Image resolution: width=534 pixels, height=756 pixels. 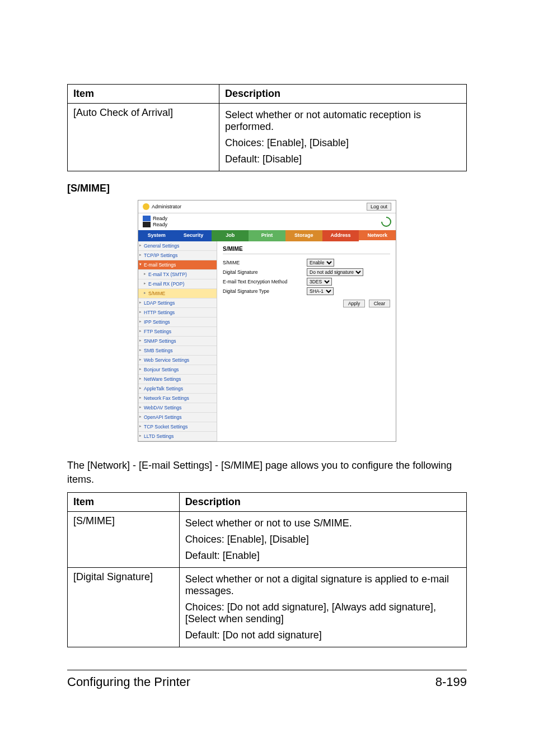 I want to click on table2-desc-line: Select whether or not to use S/MIME., so click(x=323, y=523).